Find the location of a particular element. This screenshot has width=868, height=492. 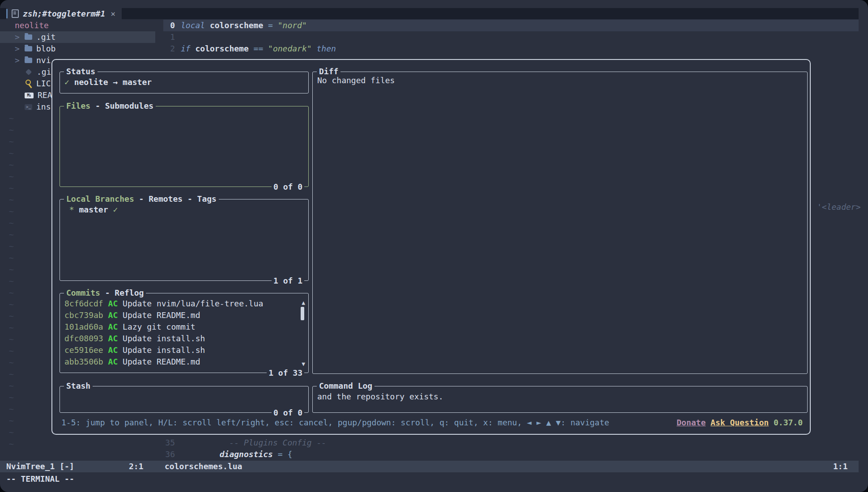

commit-row: 8cf6dcdf AC Update nvim/lua/file-tree.lu… is located at coordinates (164, 304).